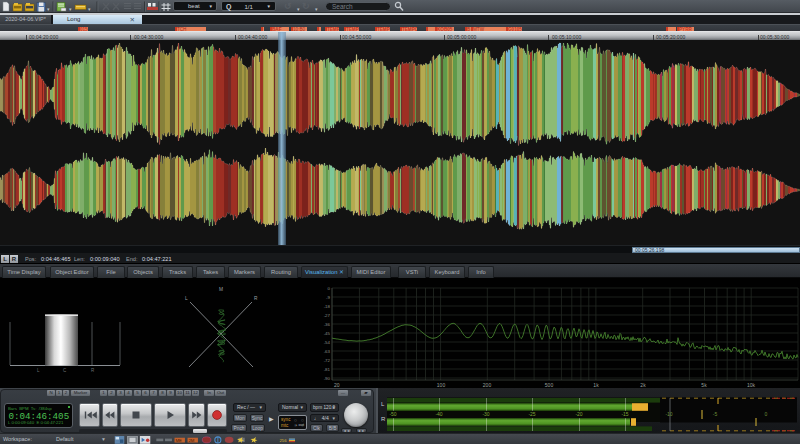 Image resolution: width=800 pixels, height=444 pixels. Describe the element at coordinates (328, 316) in the screenshot. I see `svg-text: -27` at that location.